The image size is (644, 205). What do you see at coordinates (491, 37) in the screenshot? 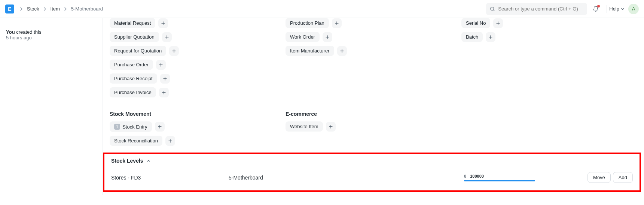
I see `add-batch` at bounding box center [491, 37].